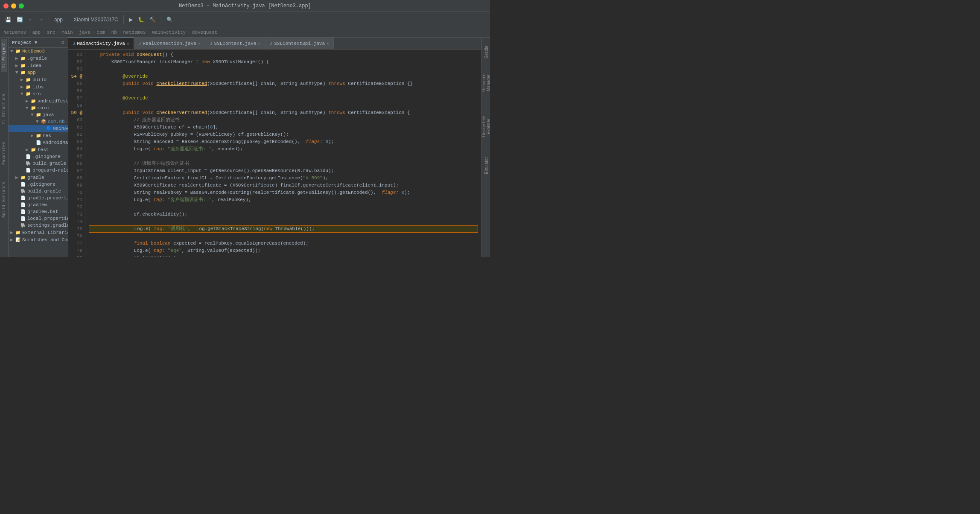 The width and height of the screenshot is (980, 514). I want to click on project-icon: 📁, so click(19, 51).